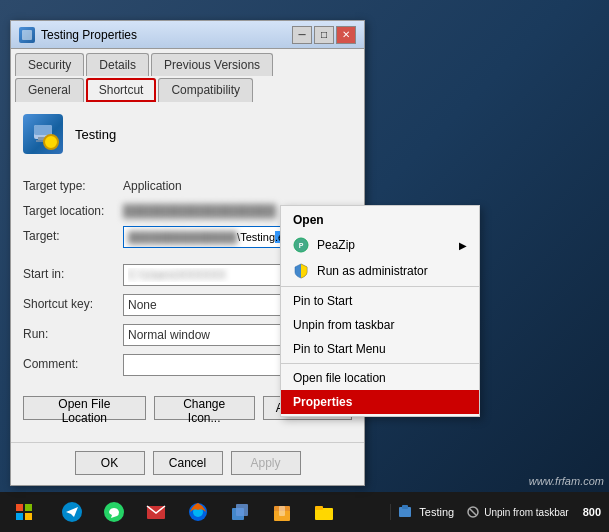 This screenshot has height=532, width=609. Describe the element at coordinates (324, 35) in the screenshot. I see `maximize-button: □` at that location.